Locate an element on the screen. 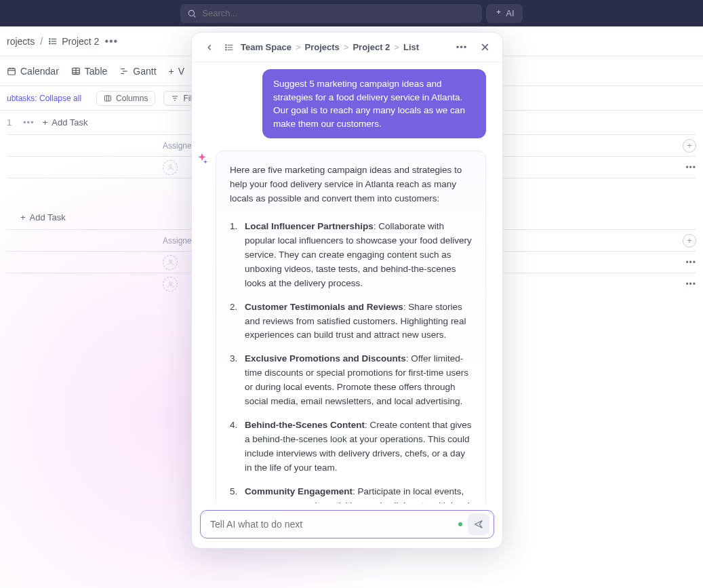 This screenshot has width=703, height=588. ai-label: AI is located at coordinates (510, 14).